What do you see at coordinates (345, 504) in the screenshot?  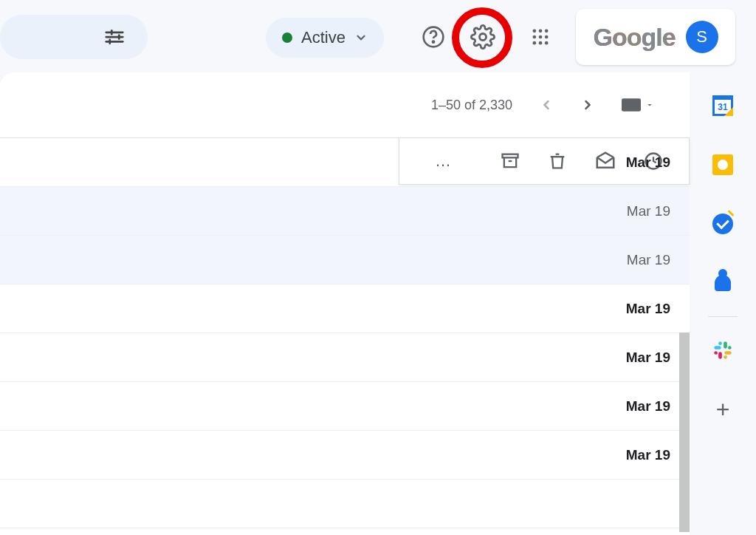 I see `email-row` at bounding box center [345, 504].